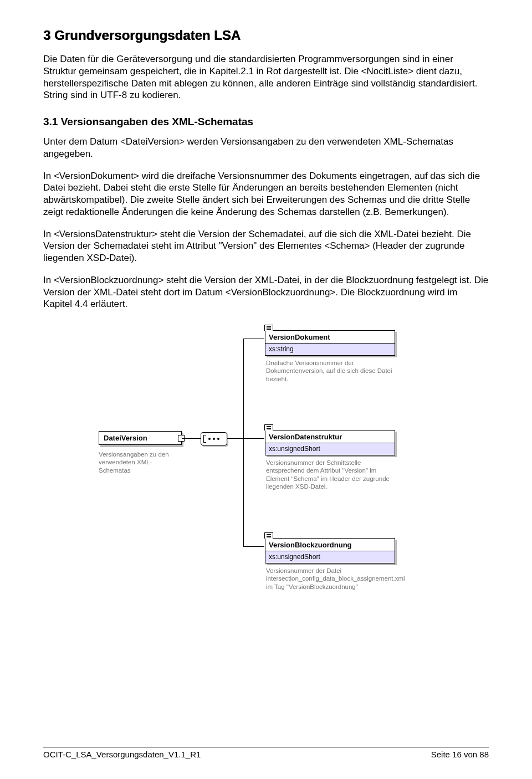  Describe the element at coordinates (330, 545) in the screenshot. I see `schema-child-name: VersionBlockzuordnung` at that location.